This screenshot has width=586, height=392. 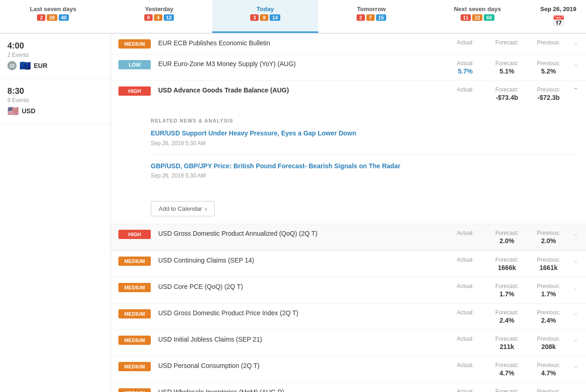 I want to click on chevron-usd-wholesale: ⌄, so click(x=576, y=390).